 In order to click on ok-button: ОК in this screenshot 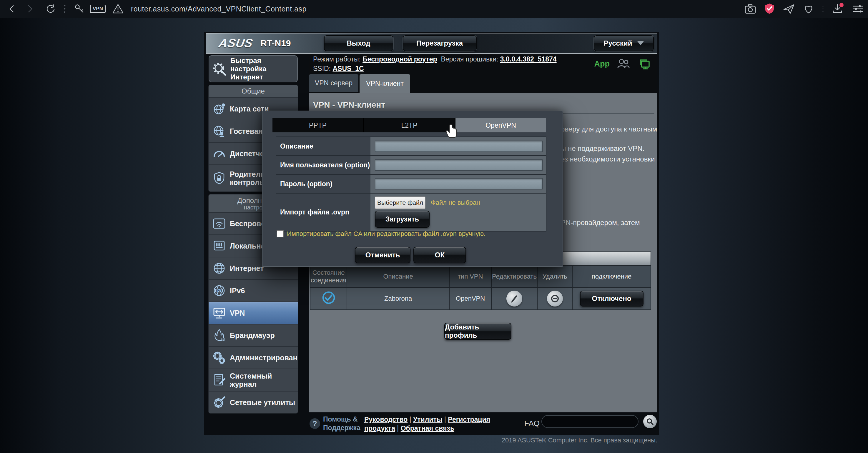, I will do `click(440, 255)`.